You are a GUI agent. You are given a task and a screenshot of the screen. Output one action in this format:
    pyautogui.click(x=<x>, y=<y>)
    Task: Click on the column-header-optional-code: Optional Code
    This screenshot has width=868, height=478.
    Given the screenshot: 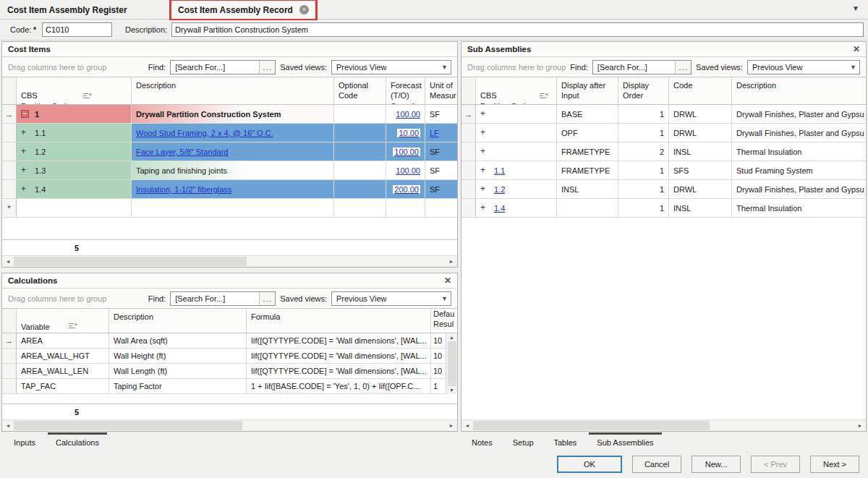 What is the action you would take?
    pyautogui.click(x=360, y=91)
    